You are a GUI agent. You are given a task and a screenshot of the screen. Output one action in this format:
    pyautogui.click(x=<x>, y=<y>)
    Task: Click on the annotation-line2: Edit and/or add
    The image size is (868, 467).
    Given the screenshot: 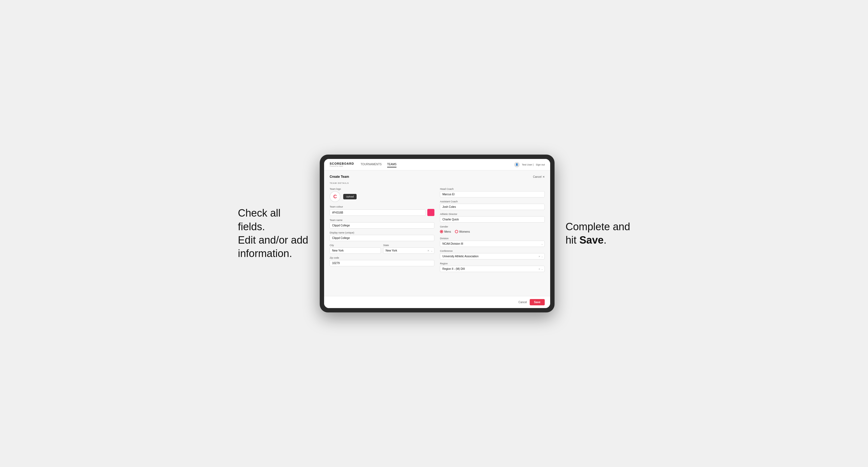 What is the action you would take?
    pyautogui.click(x=273, y=240)
    